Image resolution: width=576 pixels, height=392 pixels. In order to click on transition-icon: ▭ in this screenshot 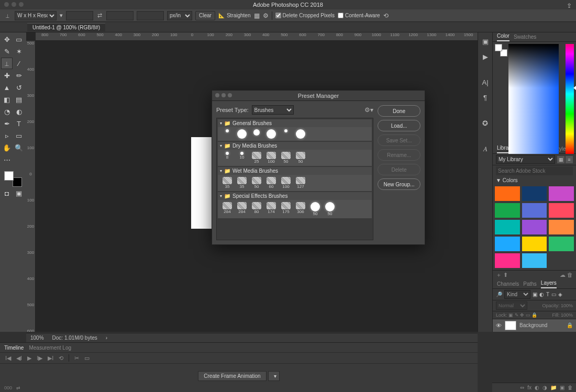, I will do `click(87, 358)`.